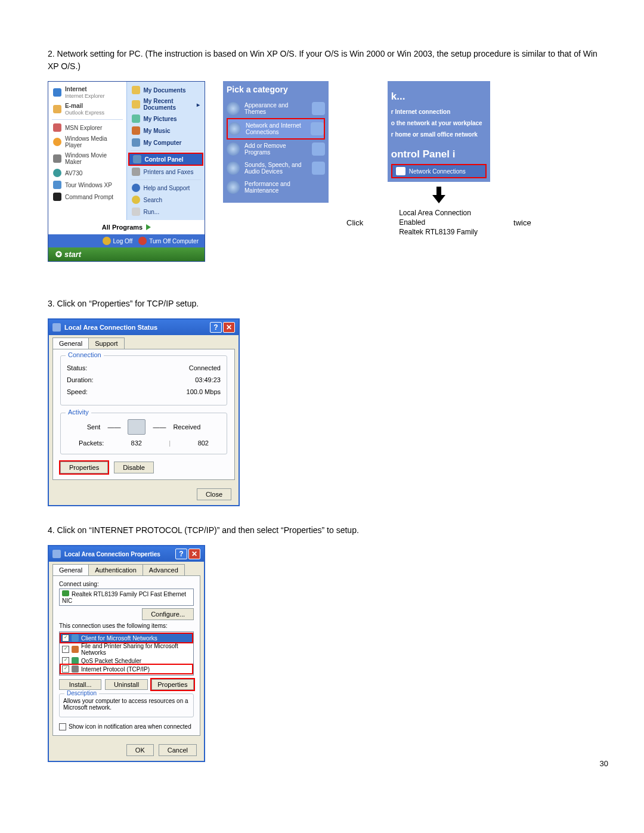 The width and height of the screenshot is (644, 833). I want to click on item-client: Client for Microsoft Networks, so click(126, 638).